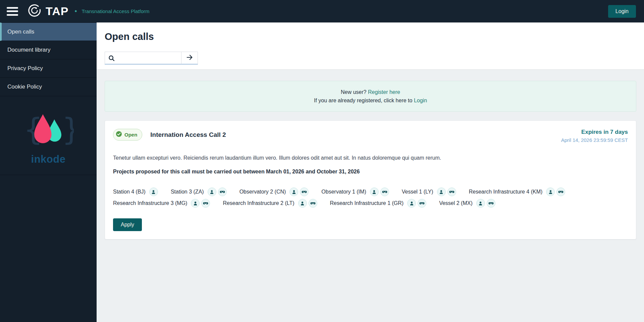 This screenshot has width=644, height=322. What do you see at coordinates (12, 11) in the screenshot?
I see `hamburger-menu-icon` at bounding box center [12, 11].